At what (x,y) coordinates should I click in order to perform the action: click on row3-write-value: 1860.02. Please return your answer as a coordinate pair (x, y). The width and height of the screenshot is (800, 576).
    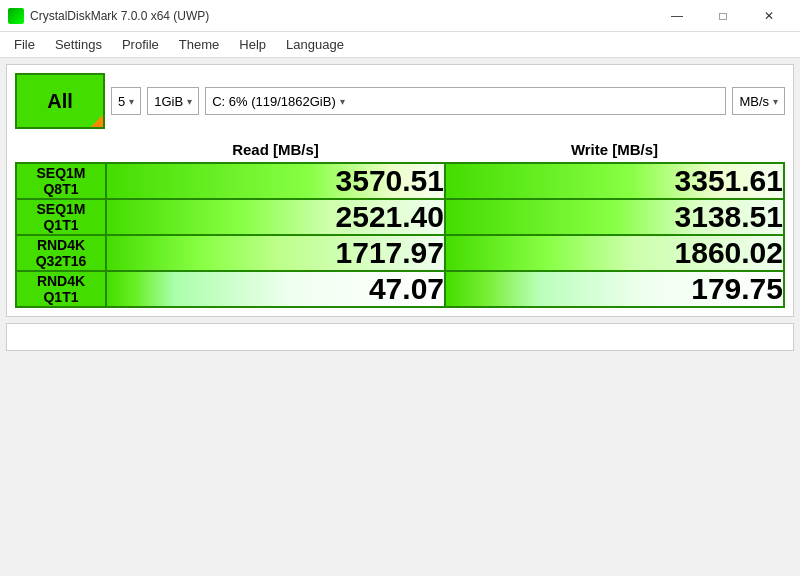
    Looking at the image, I should click on (729, 252).